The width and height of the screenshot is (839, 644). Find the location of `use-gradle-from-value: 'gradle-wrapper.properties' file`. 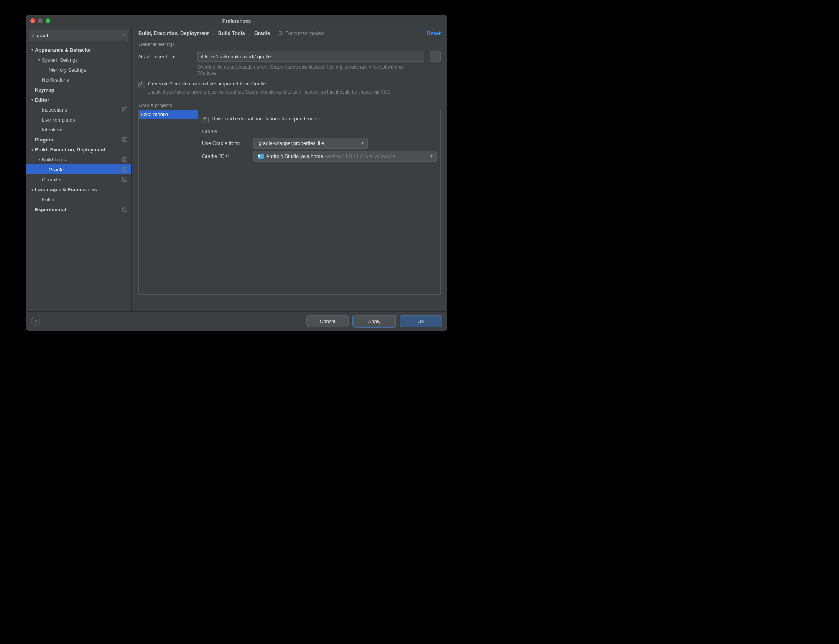

use-gradle-from-value: 'gradle-wrapper.properties' file is located at coordinates (291, 143).